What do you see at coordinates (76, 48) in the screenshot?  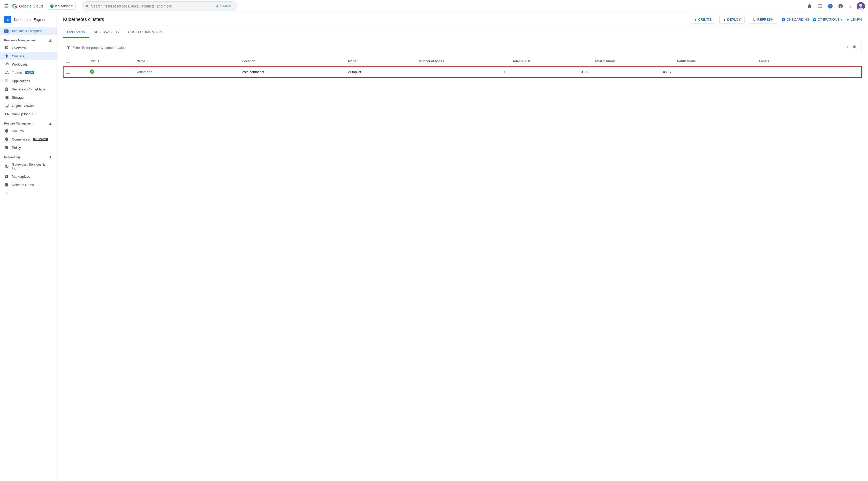 I see `filter-label: Filter` at bounding box center [76, 48].